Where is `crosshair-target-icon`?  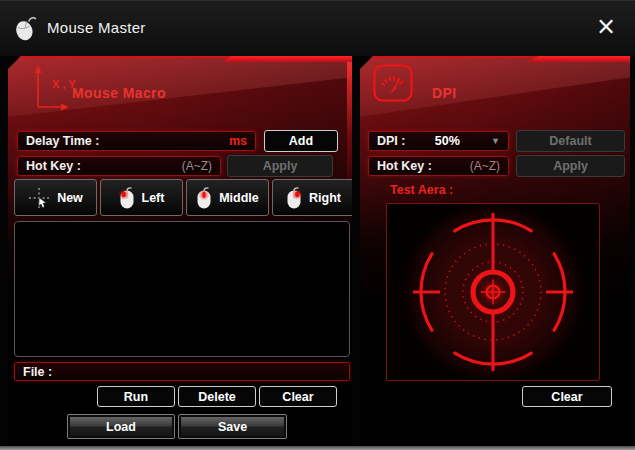
crosshair-target-icon is located at coordinates (493, 292).